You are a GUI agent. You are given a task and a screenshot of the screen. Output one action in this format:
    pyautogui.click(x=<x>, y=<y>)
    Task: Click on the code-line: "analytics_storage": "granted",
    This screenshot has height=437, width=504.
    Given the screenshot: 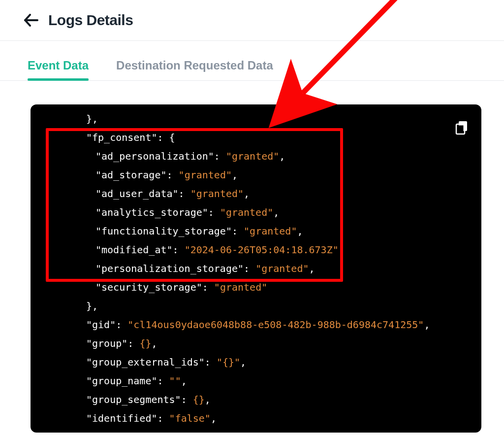 What is the action you would take?
    pyautogui.click(x=256, y=212)
    